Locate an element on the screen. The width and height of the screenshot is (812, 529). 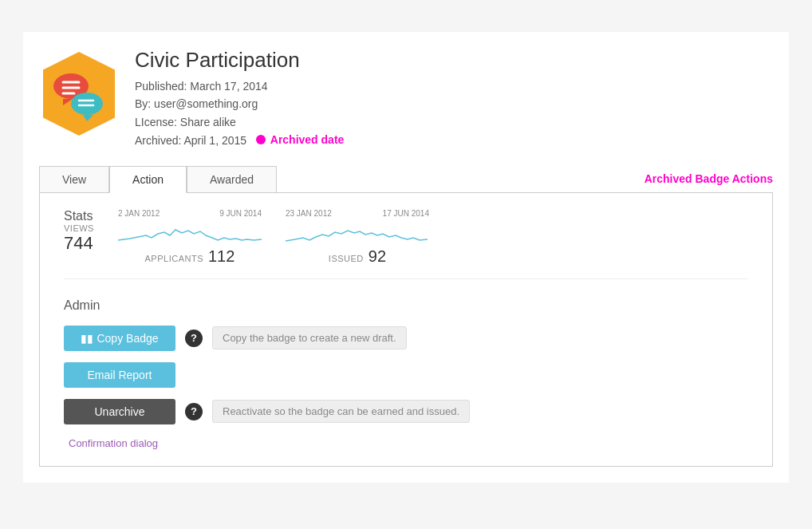
issued-label: ISSUED is located at coordinates (346, 259).